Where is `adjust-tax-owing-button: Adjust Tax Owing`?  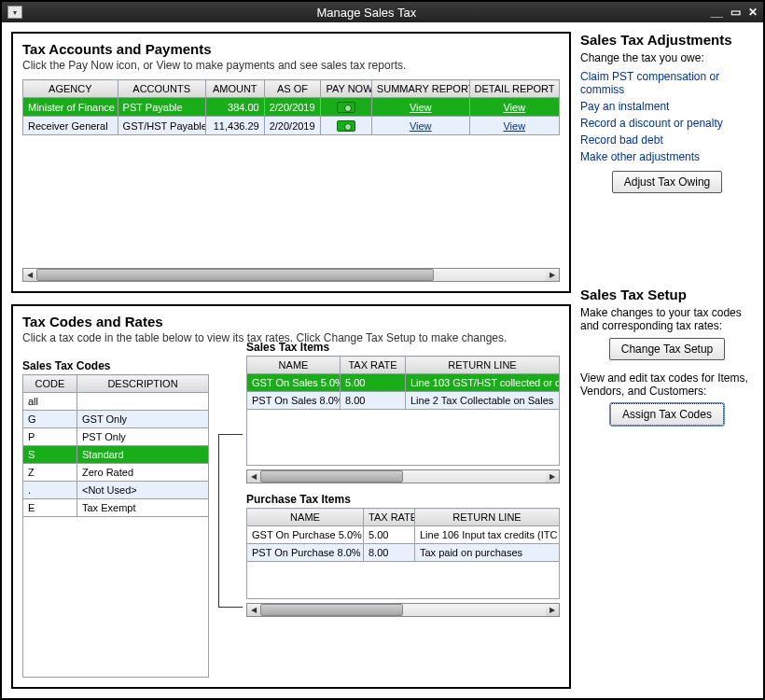
adjust-tax-owing-button: Adjust Tax Owing is located at coordinates (668, 182).